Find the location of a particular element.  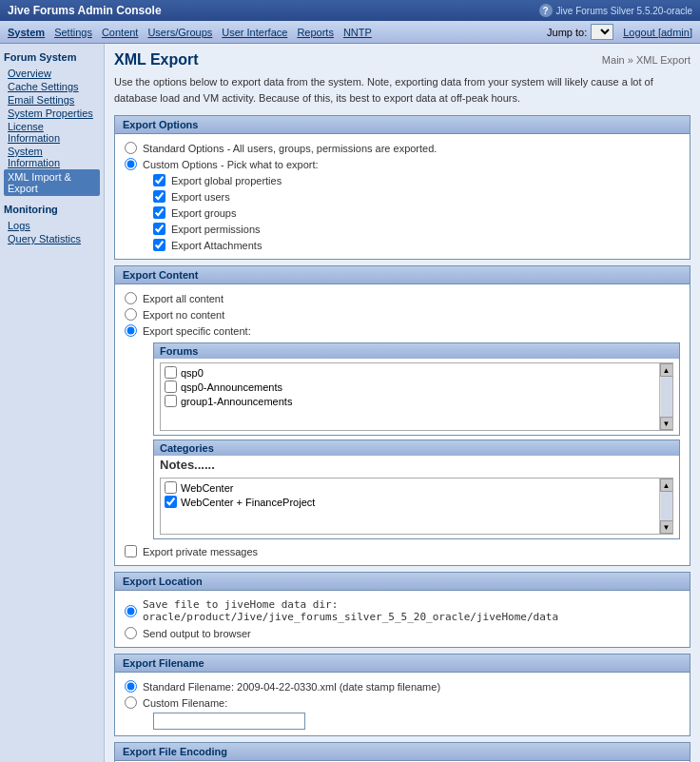

navbar: System Settings Content Users/Groups Use… is located at coordinates (350, 32).